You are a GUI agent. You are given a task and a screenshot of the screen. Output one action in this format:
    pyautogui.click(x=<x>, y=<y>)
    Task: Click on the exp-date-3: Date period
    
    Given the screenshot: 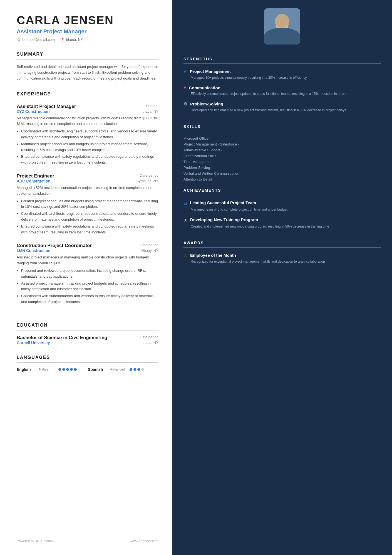 What is the action you would take?
    pyautogui.click(x=149, y=245)
    